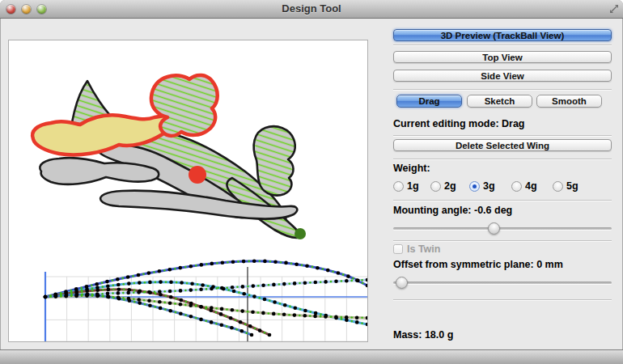 This screenshot has height=364, width=623. I want to click on radio-4g: 4g, so click(524, 186).